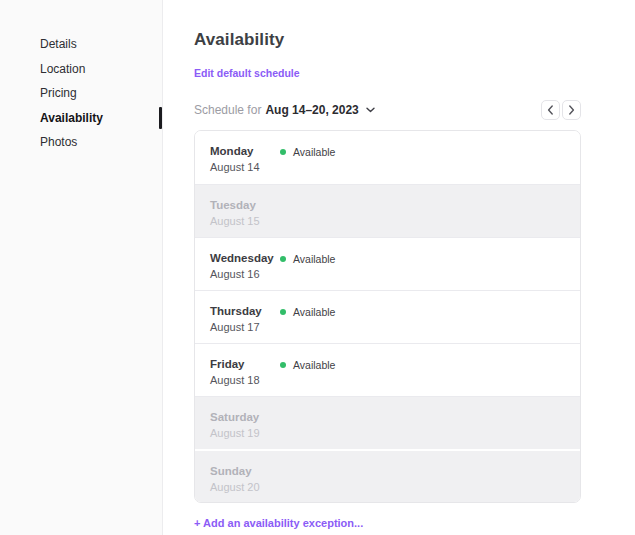  I want to click on sidebar-item-label: Details, so click(58, 44).